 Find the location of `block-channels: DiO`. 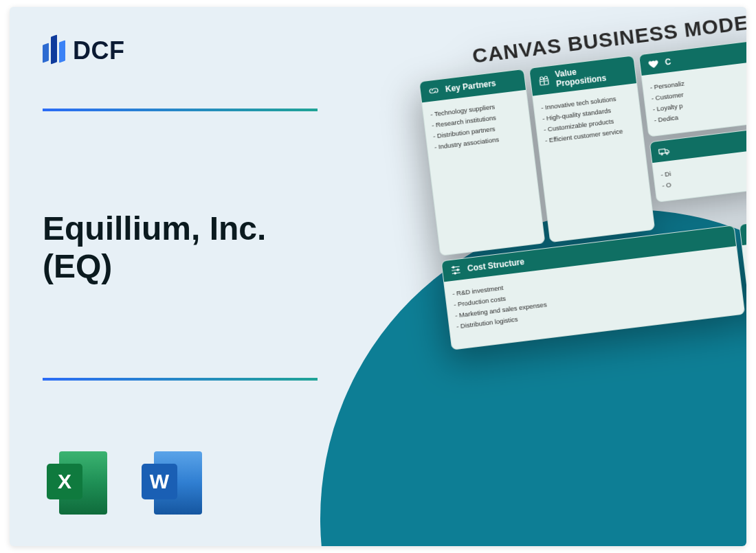

block-channels: DiO is located at coordinates (698, 165).